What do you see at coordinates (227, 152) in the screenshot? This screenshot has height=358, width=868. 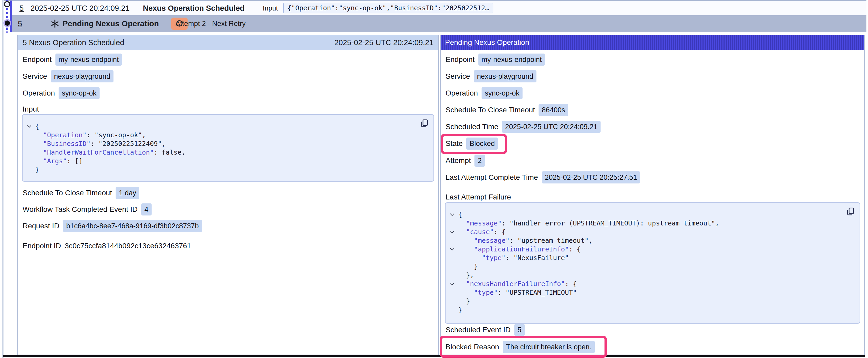 I see `json-line: "HandlerWaitForCancellation": false,` at bounding box center [227, 152].